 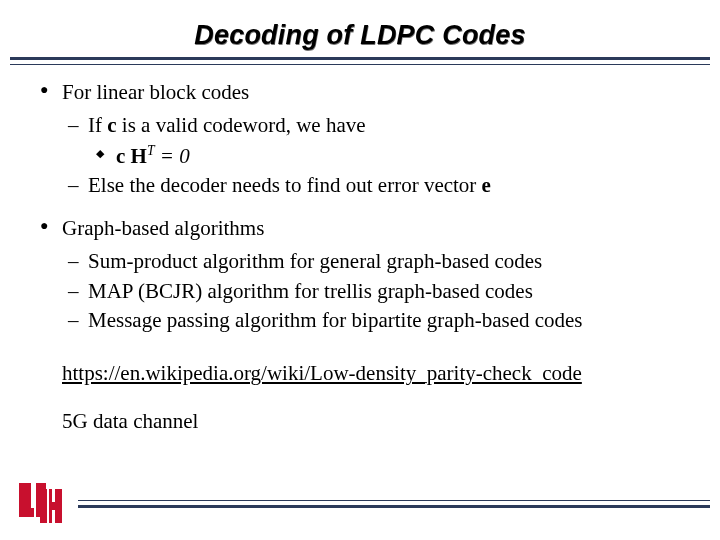 I want to click on bullet-map-bcjr: MAP (BCJR) algorithm for trellis graph-b…, so click(x=365, y=292).